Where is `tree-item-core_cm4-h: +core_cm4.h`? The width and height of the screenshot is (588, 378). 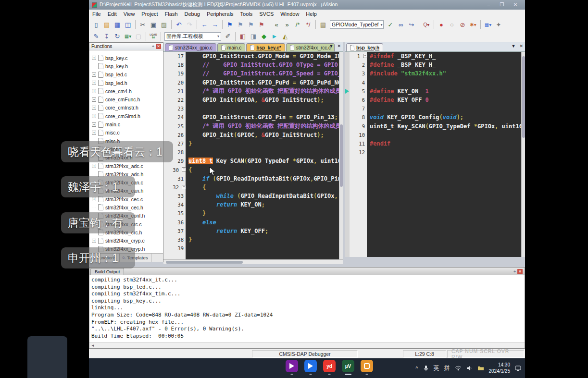 tree-item-core_cm4-h: +core_cm4.h is located at coordinates (126, 91).